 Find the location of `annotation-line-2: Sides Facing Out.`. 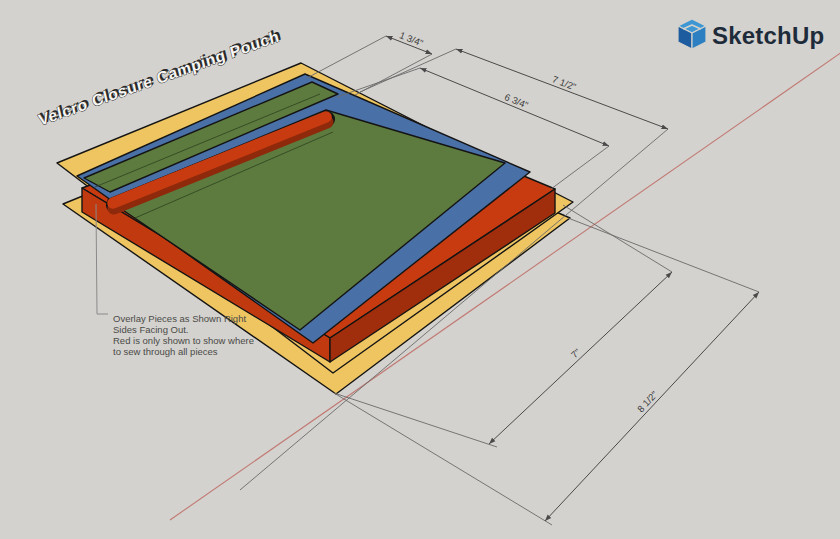

annotation-line-2: Sides Facing Out. is located at coordinates (151, 330).